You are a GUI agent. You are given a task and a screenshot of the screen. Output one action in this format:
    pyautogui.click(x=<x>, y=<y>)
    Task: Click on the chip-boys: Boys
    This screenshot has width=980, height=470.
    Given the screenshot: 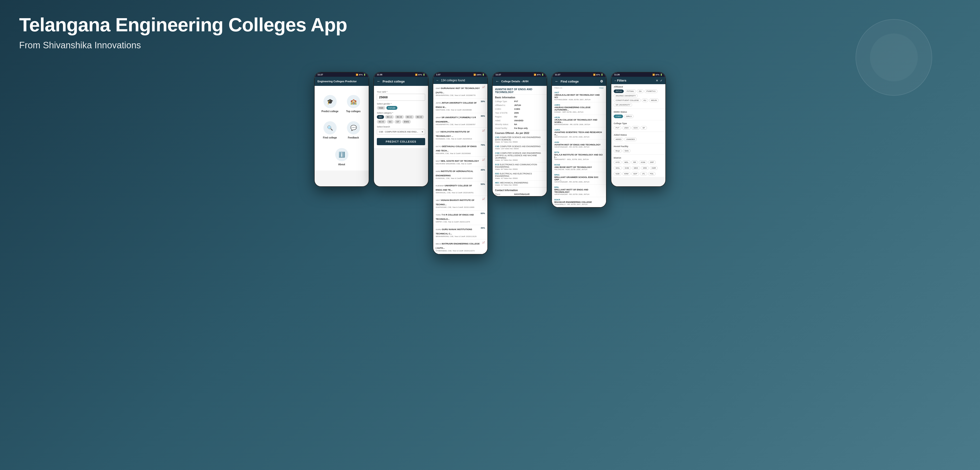 What is the action you would take?
    pyautogui.click(x=618, y=151)
    